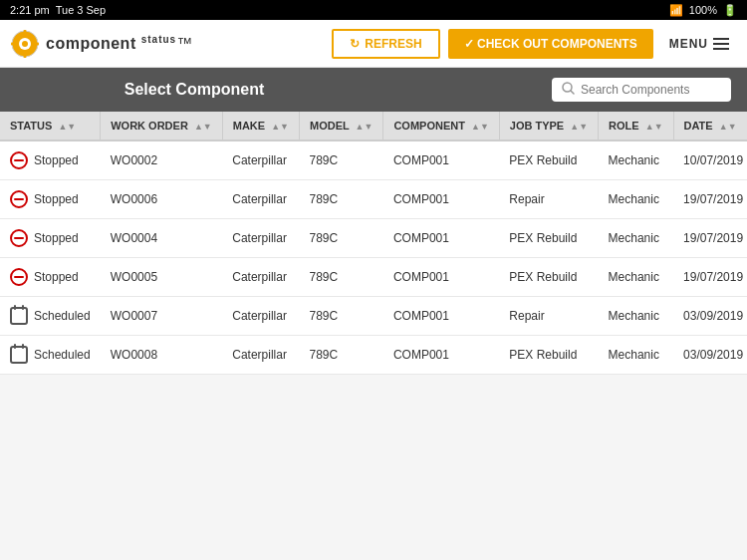  I want to click on work-order-cell: WO0008, so click(161, 355).